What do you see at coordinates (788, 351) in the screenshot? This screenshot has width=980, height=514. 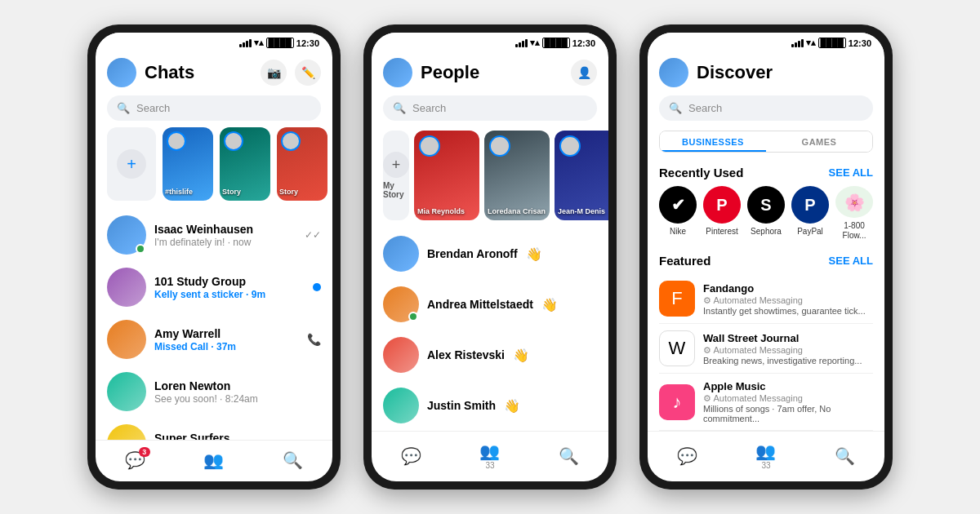 I see `featured-sub: ⚙ Automated Messaging` at bounding box center [788, 351].